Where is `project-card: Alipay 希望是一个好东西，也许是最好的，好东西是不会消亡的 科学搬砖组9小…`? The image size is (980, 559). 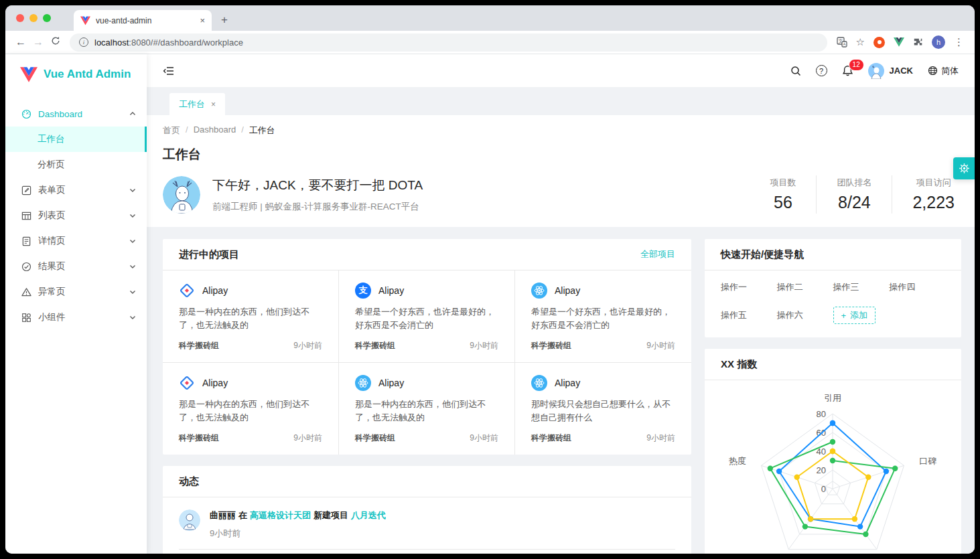 project-card: Alipay 希望是一个好东西，也许是最好的，好东西是不会消亡的 科学搬砖组9小… is located at coordinates (603, 317).